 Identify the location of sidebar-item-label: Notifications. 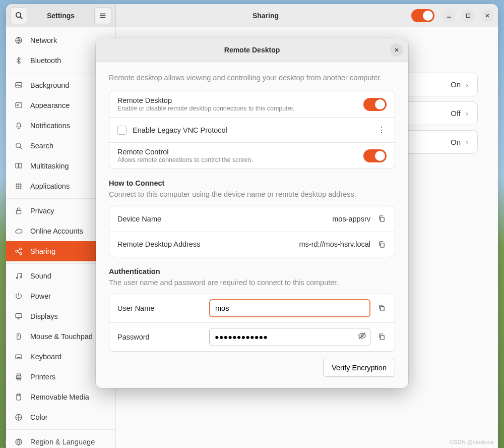
(50, 126).